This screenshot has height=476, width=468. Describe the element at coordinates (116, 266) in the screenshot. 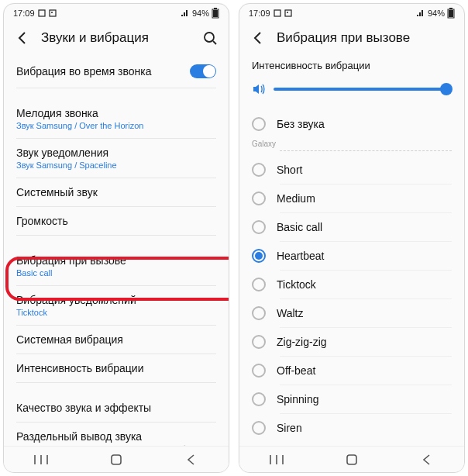

I see `row-call-vibration: Вибрация при вызове Basic call` at that location.